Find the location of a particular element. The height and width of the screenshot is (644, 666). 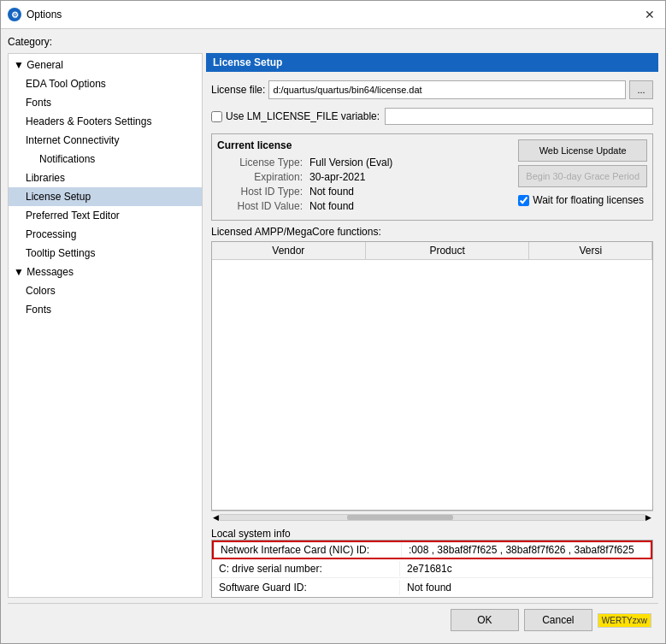

sidebar-item-preferred-text-editor: Preferred Text Editor is located at coordinates (105, 216).